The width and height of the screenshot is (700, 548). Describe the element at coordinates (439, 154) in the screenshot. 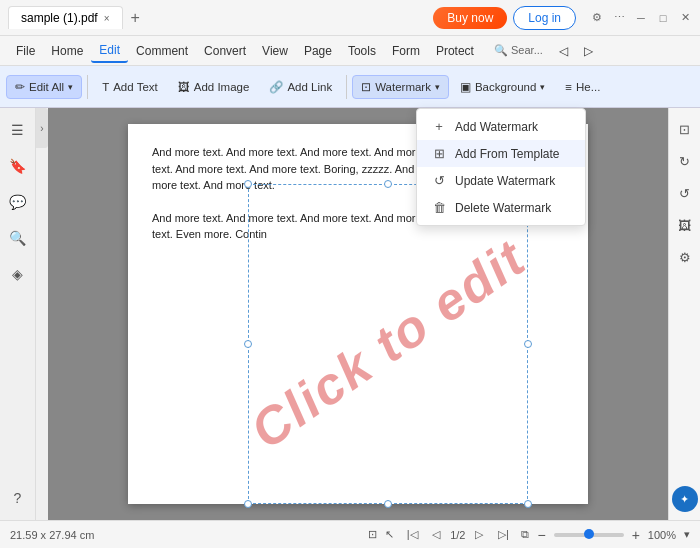

I see `template-icon: ⊞` at that location.